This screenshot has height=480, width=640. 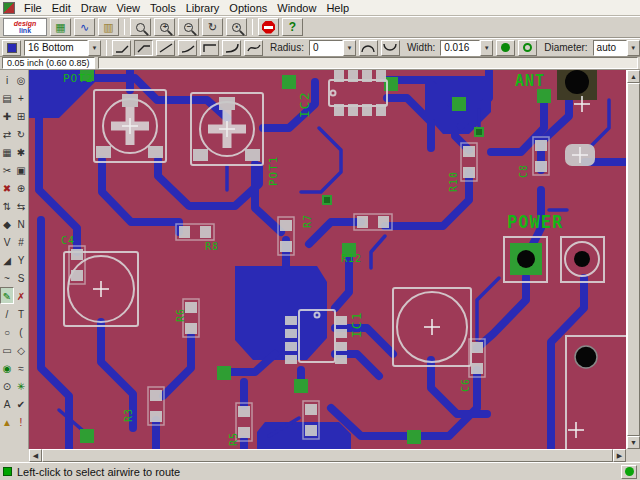 What do you see at coordinates (25, 30) in the screenshot?
I see `designlink-label-bottom: link` at bounding box center [25, 30].